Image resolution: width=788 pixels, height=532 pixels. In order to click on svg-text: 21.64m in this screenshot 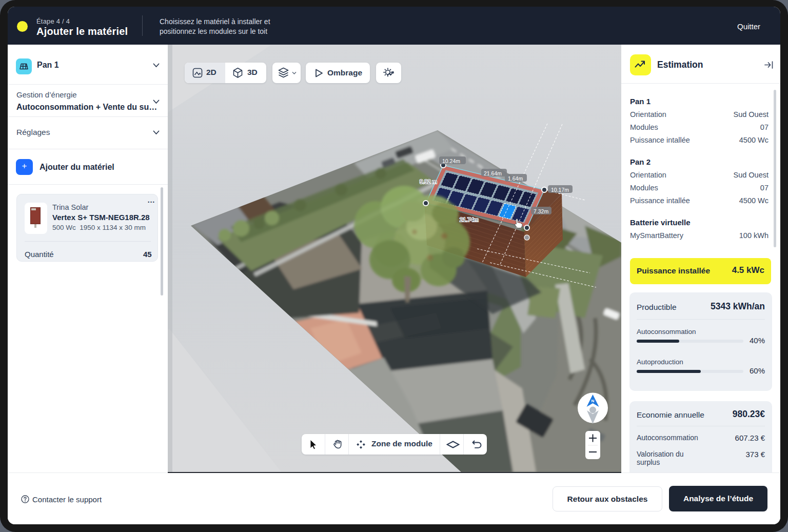, I will do `click(493, 173)`.